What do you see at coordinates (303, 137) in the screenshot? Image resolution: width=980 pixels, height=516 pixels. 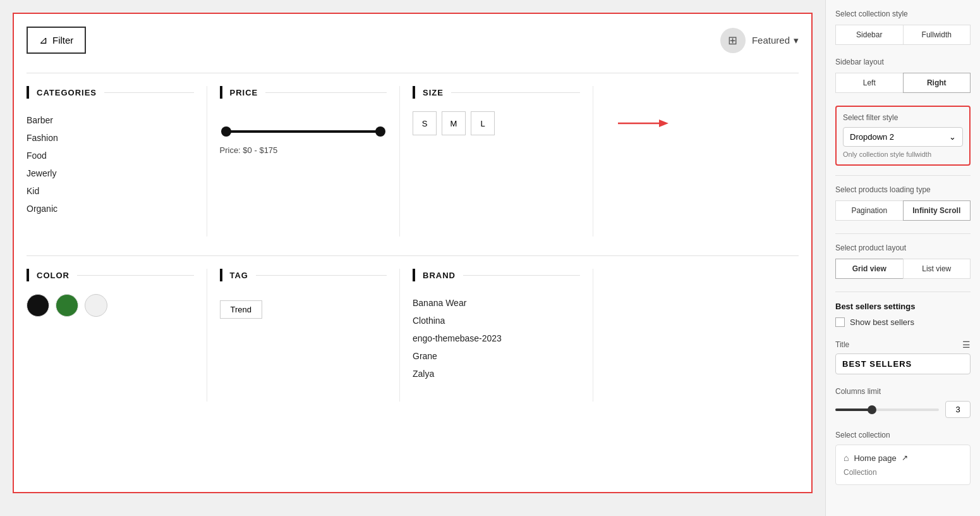 I see `price-slider-container: Price: $0 - $175` at bounding box center [303, 137].